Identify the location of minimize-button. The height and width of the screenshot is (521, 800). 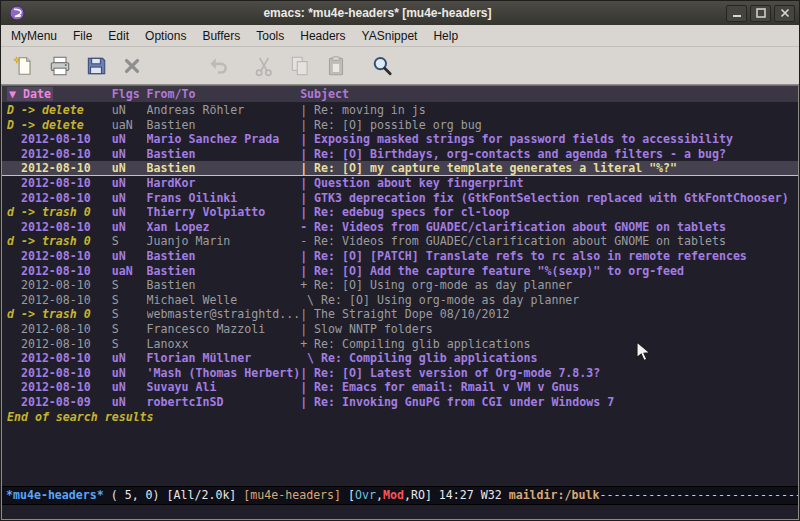
(736, 14).